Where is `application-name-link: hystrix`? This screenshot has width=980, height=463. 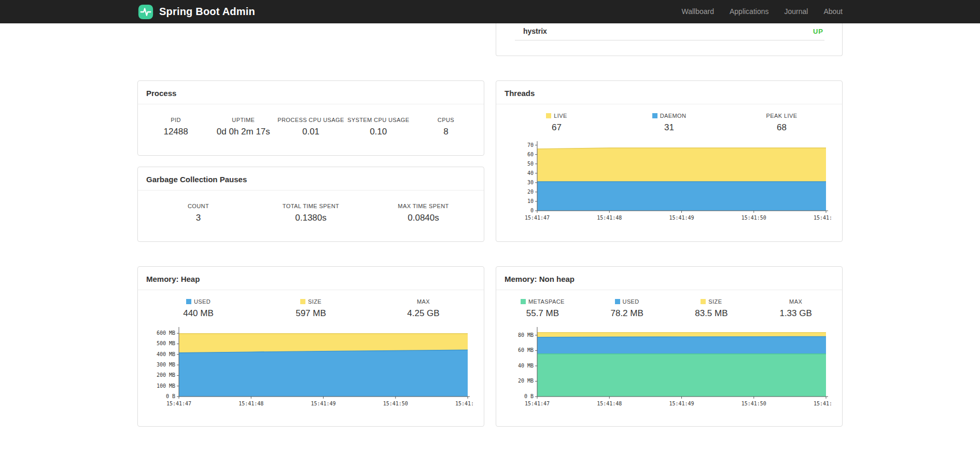
application-name-link: hystrix is located at coordinates (535, 31).